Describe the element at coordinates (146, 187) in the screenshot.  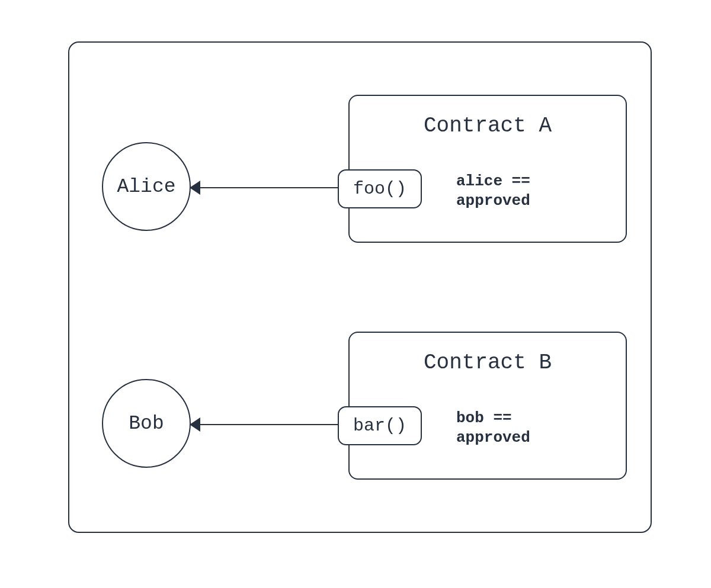
I see `actor-alice: Alice` at that location.